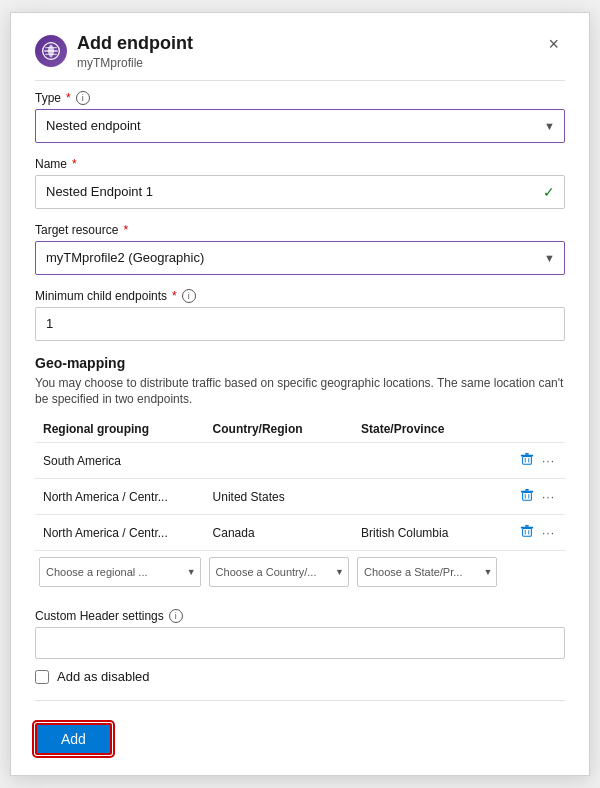  I want to click on table-row: North America / Centr... Canada British …, so click(300, 533).